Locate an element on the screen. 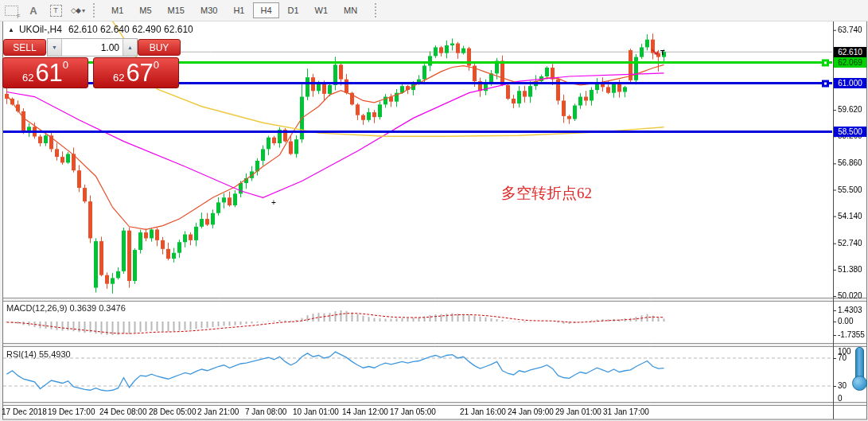  rsi-axis-label: 30 is located at coordinates (842, 385).